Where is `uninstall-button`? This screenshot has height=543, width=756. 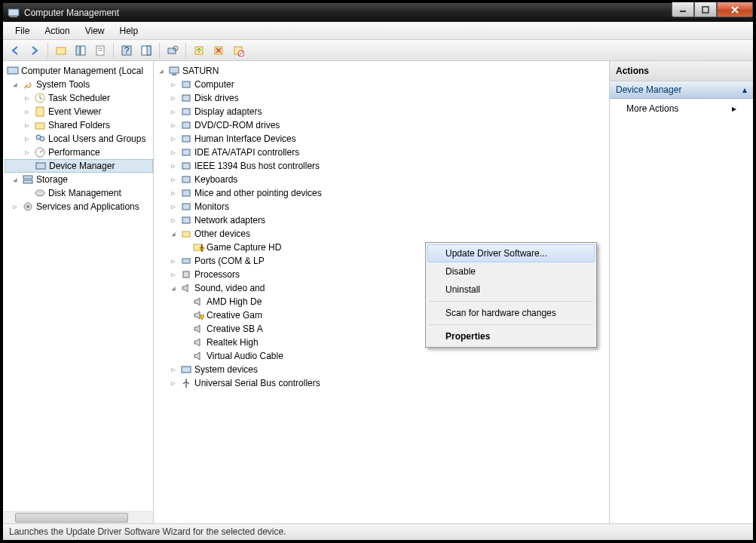 uninstall-button is located at coordinates (219, 51).